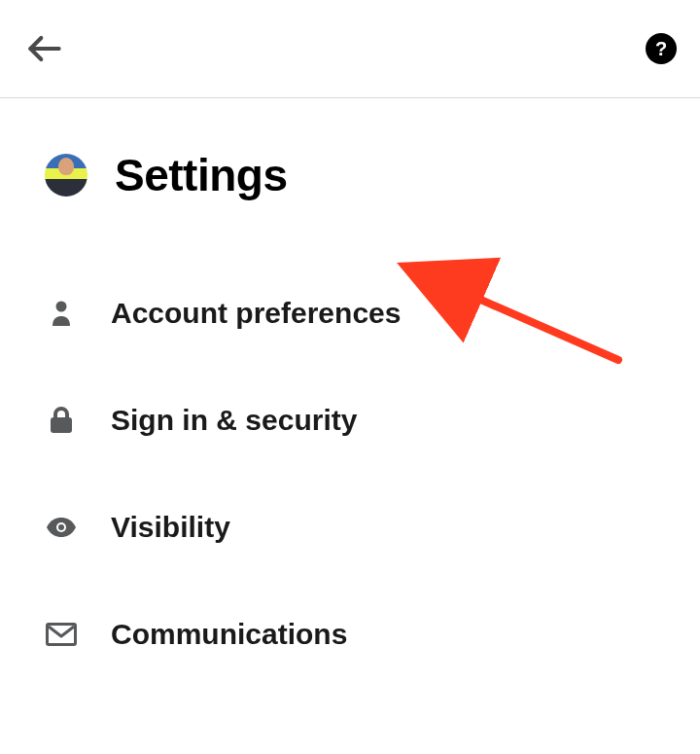 This screenshot has width=700, height=754. What do you see at coordinates (200, 175) in the screenshot?
I see `page-title: Settings` at bounding box center [200, 175].